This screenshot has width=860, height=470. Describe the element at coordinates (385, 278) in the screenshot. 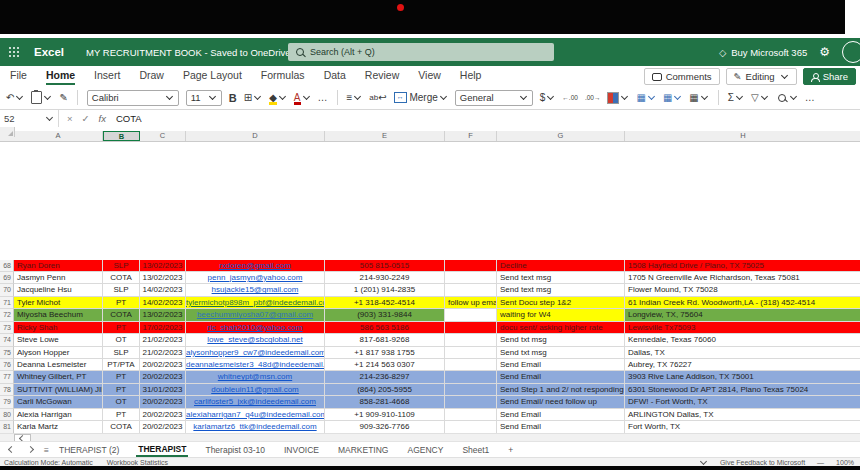

I see `cell-e69: 214-930-2249` at that location.